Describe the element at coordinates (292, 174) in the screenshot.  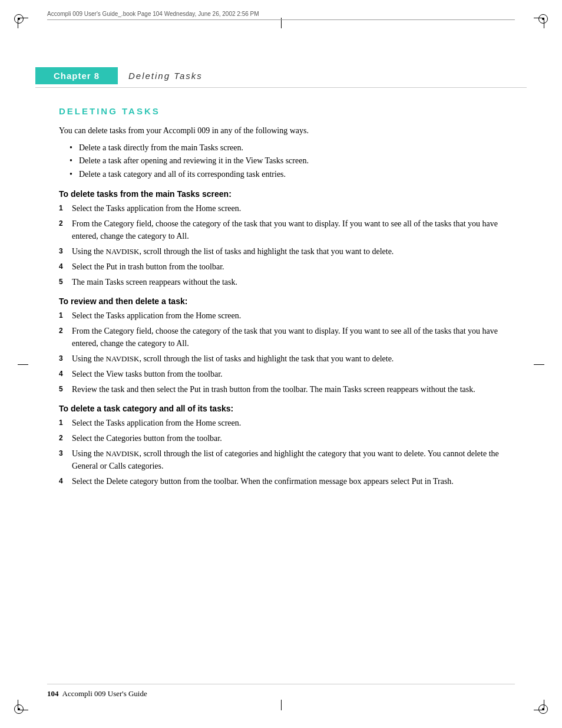
I see `list-item: Delete a task category and all of its co…` at that location.